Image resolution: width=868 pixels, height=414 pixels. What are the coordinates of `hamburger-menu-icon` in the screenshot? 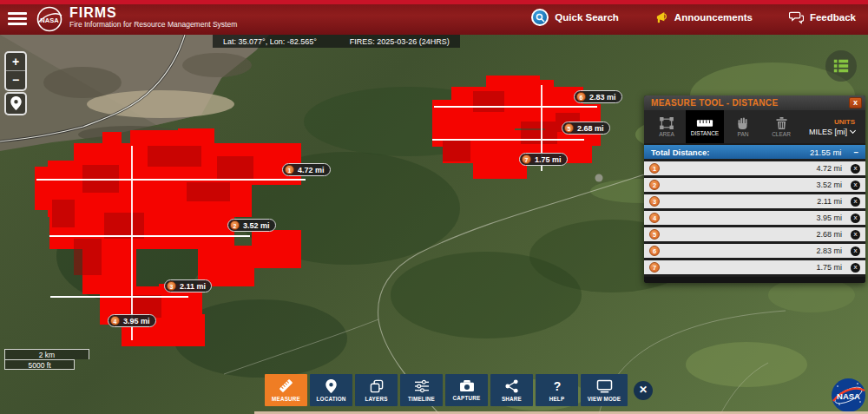 It's located at (17, 19).